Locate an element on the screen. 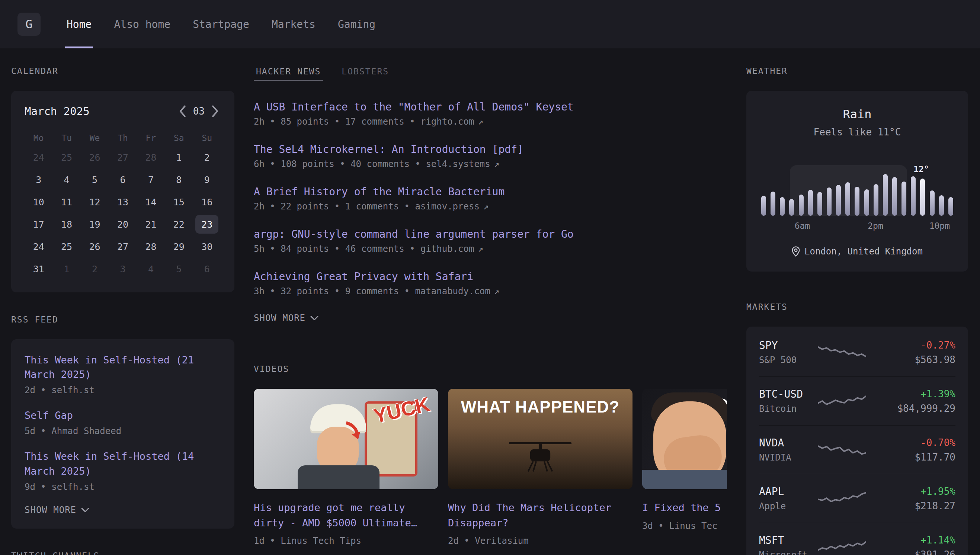 Image resolution: width=980 pixels, height=555 pixels. rss-item-link: Self Gap is located at coordinates (123, 415).